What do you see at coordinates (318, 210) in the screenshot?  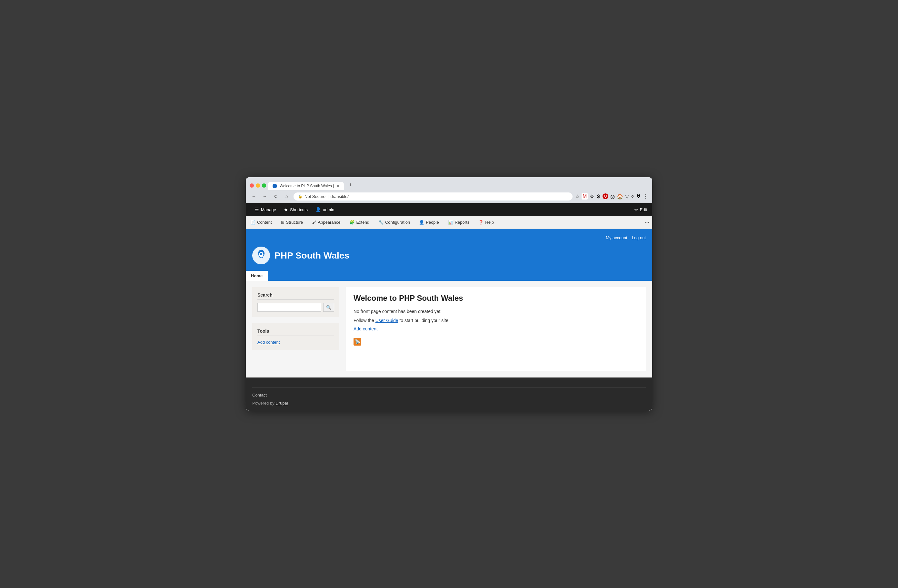 I see `user-icon: 👤` at bounding box center [318, 210].